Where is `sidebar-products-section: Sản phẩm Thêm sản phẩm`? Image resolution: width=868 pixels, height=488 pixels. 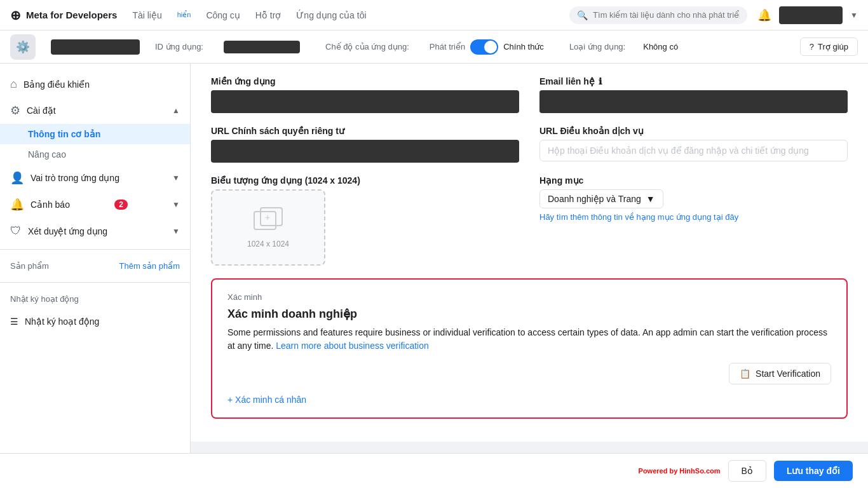 sidebar-products-section: Sản phẩm Thêm sản phẩm is located at coordinates (95, 266).